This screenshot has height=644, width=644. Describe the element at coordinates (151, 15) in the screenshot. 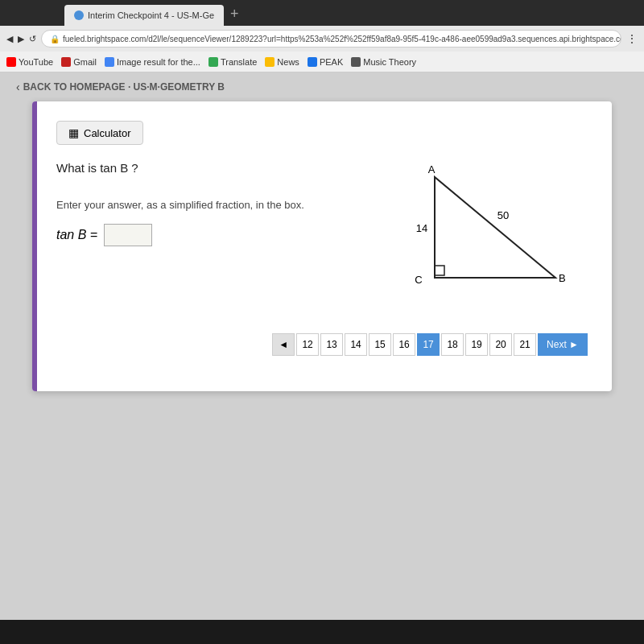

I see `tab-title: Interim Checkpoint 4 - US-M-Ge` at that location.